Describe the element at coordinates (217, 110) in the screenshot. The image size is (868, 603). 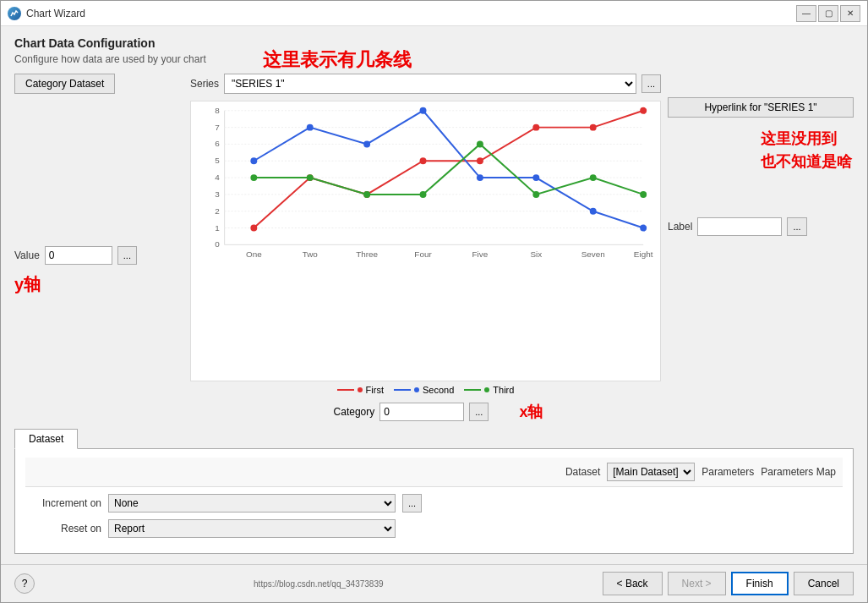
I see `svg-text: 8` at that location.